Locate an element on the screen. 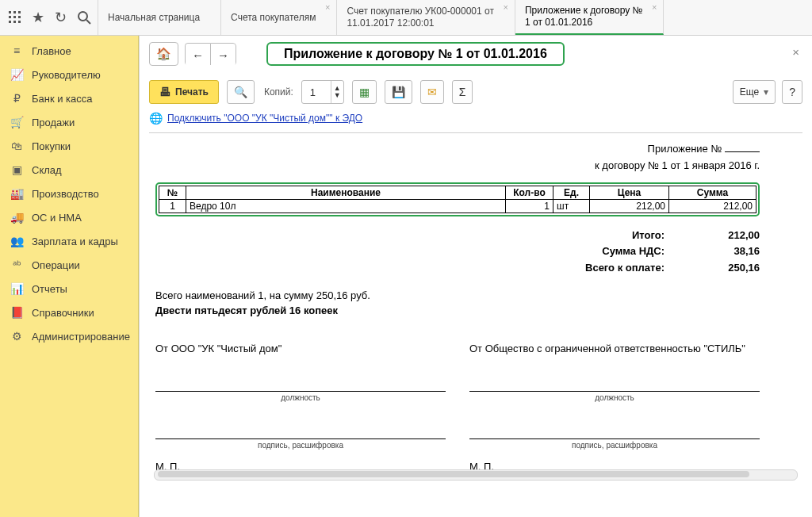 This screenshot has width=812, height=517. amount-in-words: Двести пятьдесят рублей 16 копеек is located at coordinates (458, 311).